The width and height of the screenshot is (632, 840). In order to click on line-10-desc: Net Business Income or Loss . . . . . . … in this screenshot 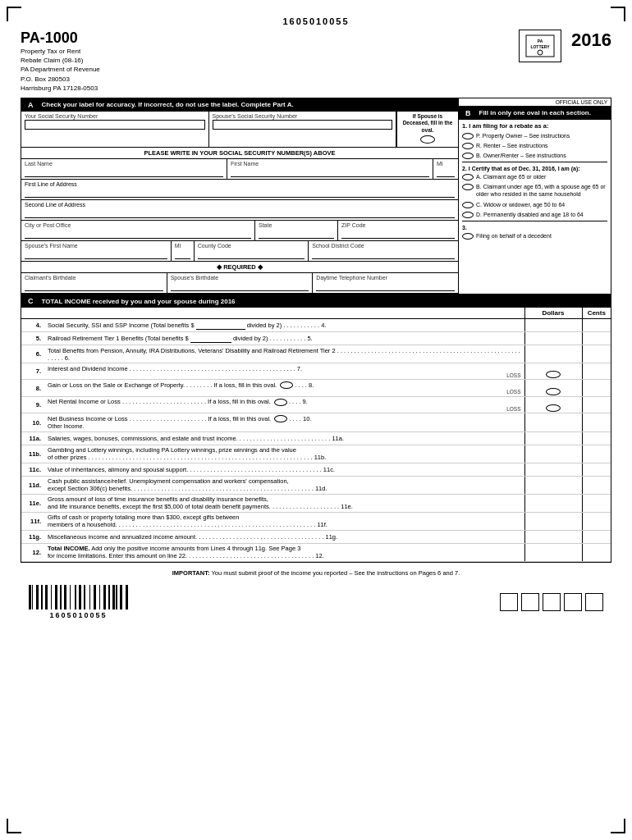, I will do `click(284, 423)`.